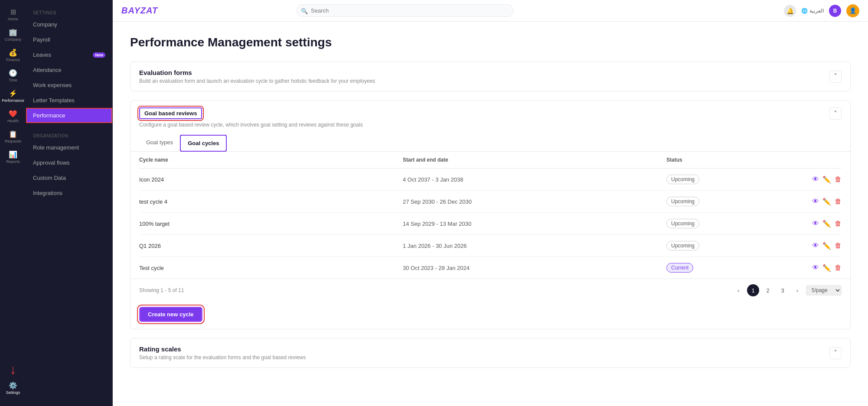 This screenshot has height=406, width=868. I want to click on sidebar-item-attendance: Attendance, so click(69, 70).